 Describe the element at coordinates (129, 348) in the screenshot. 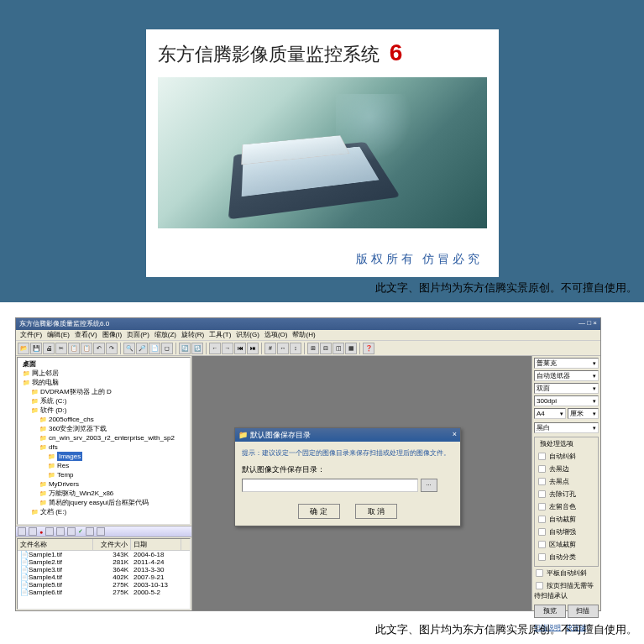

I see `toolbar-icon: 🔍` at that location.